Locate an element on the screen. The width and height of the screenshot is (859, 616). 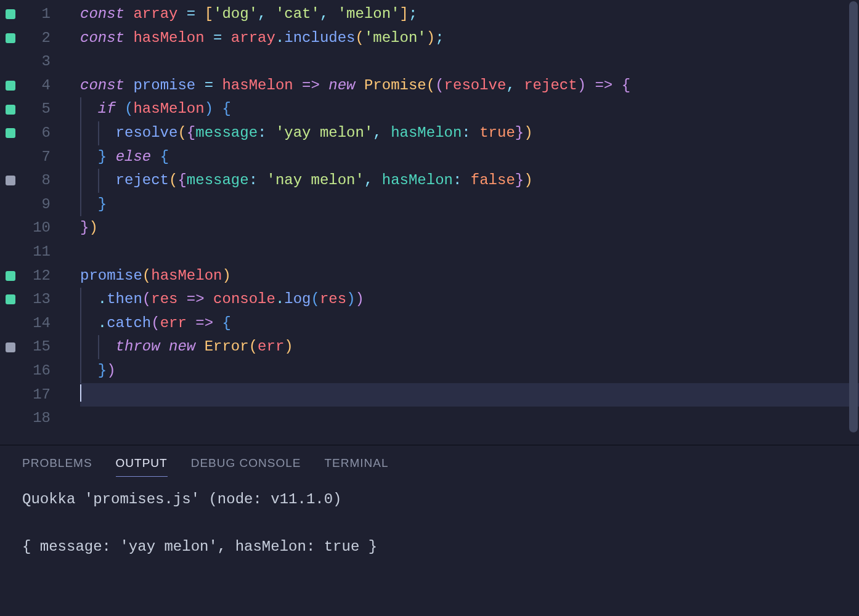
vertical-scrollbar is located at coordinates (853, 217).